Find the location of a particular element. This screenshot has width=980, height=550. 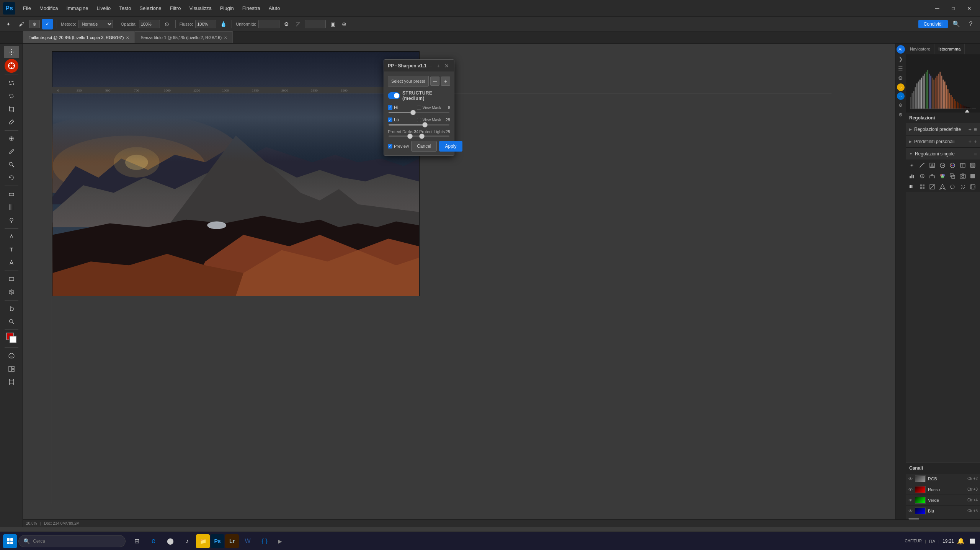

taskbar-icon-browser-chrome: ⬤ is located at coordinates (170, 541).